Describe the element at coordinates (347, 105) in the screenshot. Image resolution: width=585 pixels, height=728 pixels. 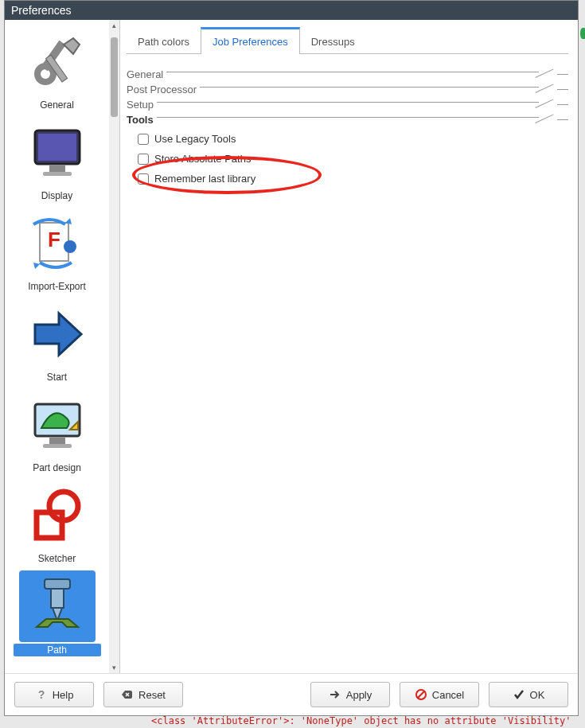
I see `section-setup: Setup` at that location.